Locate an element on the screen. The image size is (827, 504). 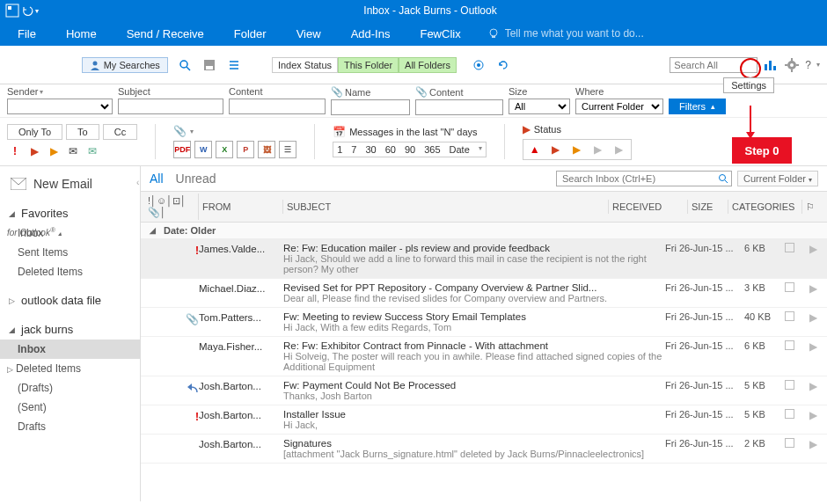
col-categories: CATEGORIES is located at coordinates (765, 207).